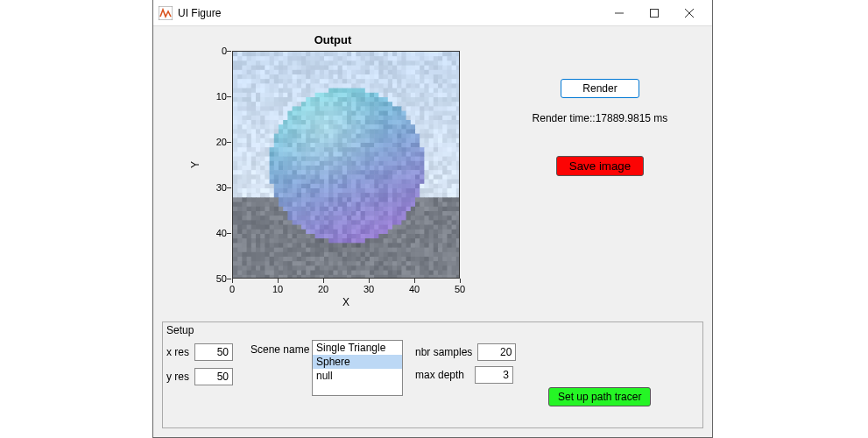 The width and height of the screenshot is (868, 438). What do you see at coordinates (458, 237) in the screenshot?
I see `svg-rect-2054` at bounding box center [458, 237].